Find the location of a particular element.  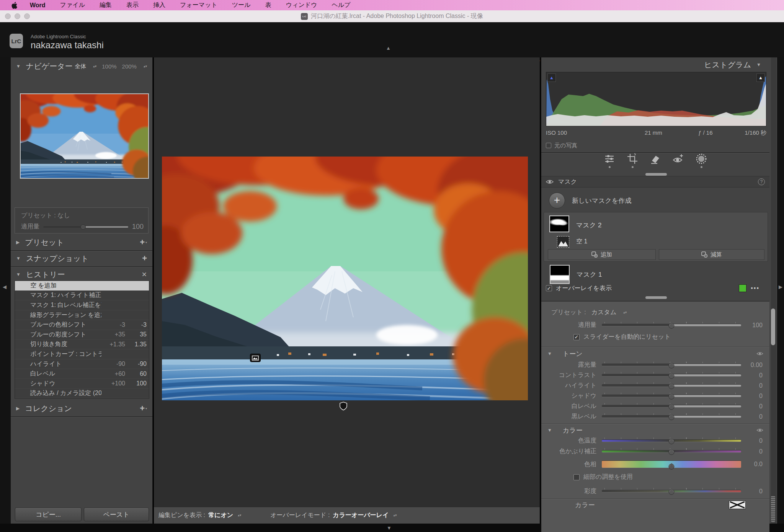

paste-settings-button: ペースト is located at coordinates (116, 514).